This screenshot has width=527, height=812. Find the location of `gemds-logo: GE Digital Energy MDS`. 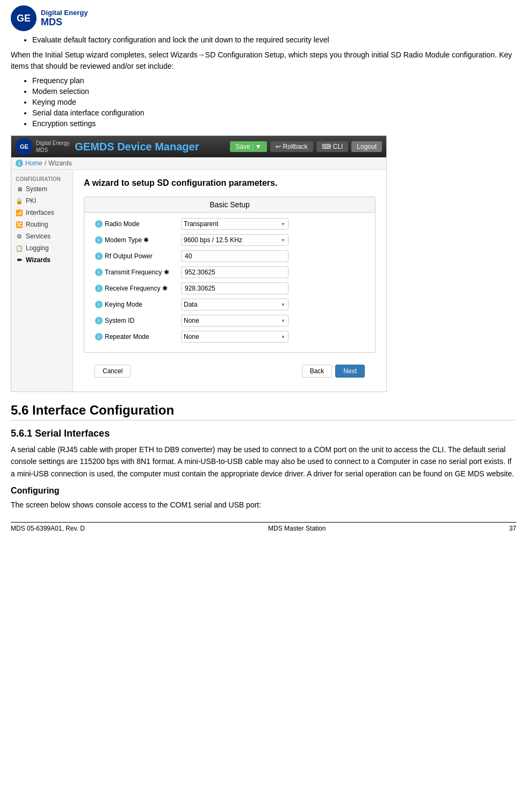

gemds-logo: GE Digital Energy MDS is located at coordinates (42, 147).